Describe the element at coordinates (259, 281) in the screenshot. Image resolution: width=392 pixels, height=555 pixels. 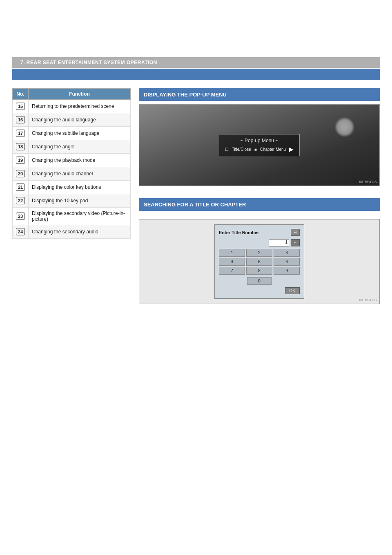
I see `dialog-zero-row: 0` at that location.